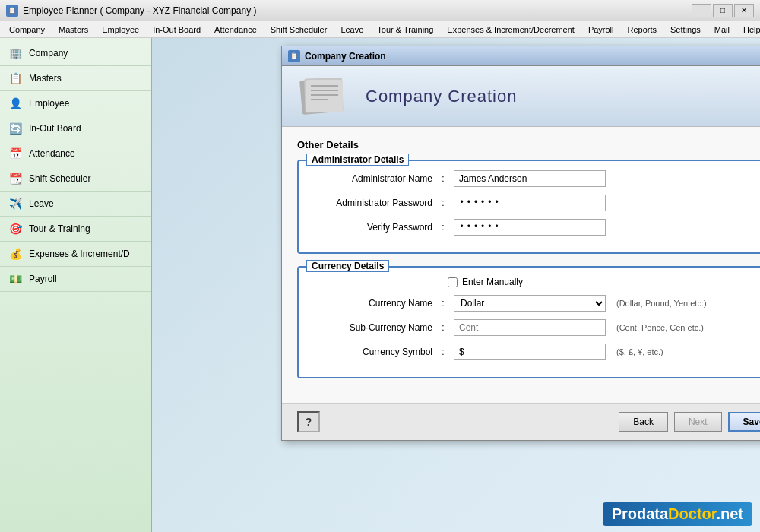 Image resolution: width=760 pixels, height=532 pixels. Describe the element at coordinates (49, 103) in the screenshot. I see `sidebar-label-employee: Employee` at that location.